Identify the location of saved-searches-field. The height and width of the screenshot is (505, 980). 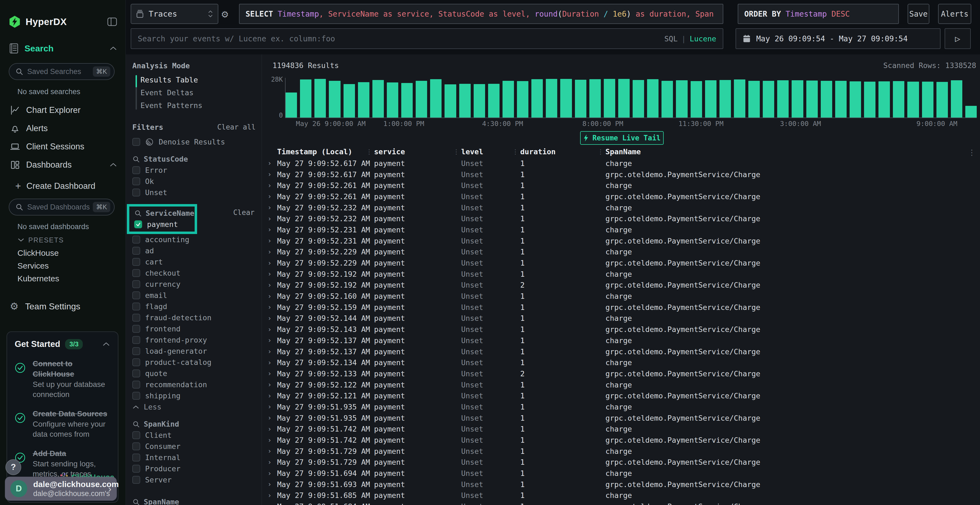
(60, 71).